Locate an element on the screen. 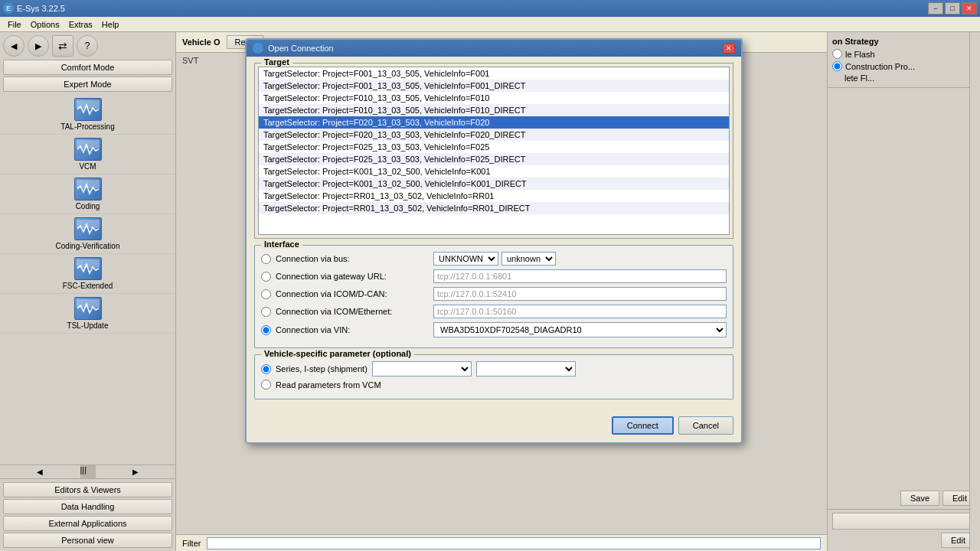 Image resolution: width=980 pixels, height=551 pixels. connection-gateway-radio is located at coordinates (266, 277).